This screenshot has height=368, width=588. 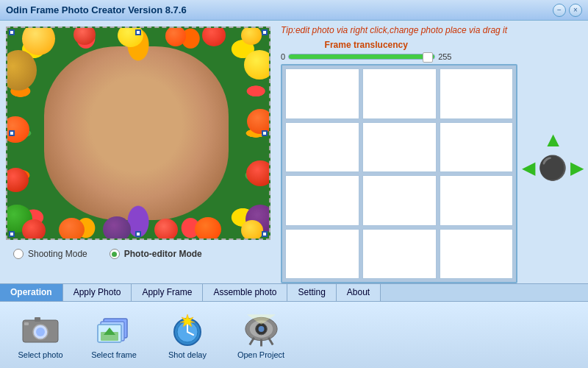 What do you see at coordinates (138, 32) in the screenshot?
I see `handle-tm` at bounding box center [138, 32].